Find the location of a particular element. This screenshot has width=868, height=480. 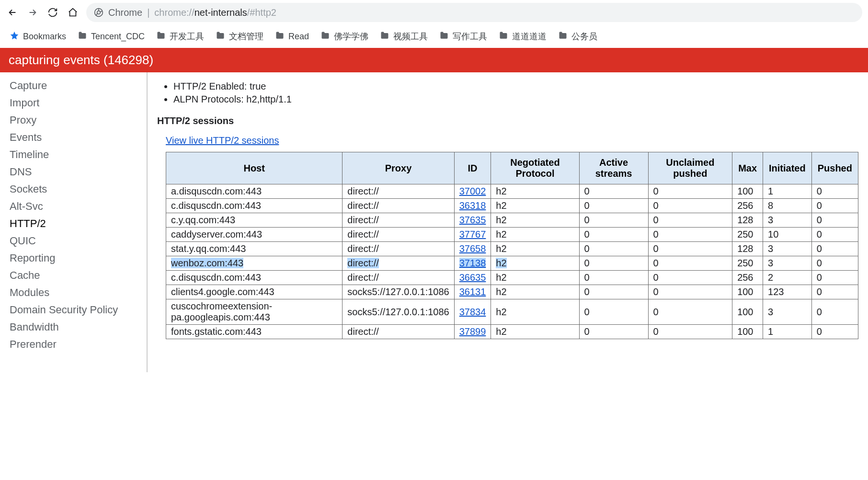

sidebar-item-sockets: Sockets is located at coordinates (78, 189).